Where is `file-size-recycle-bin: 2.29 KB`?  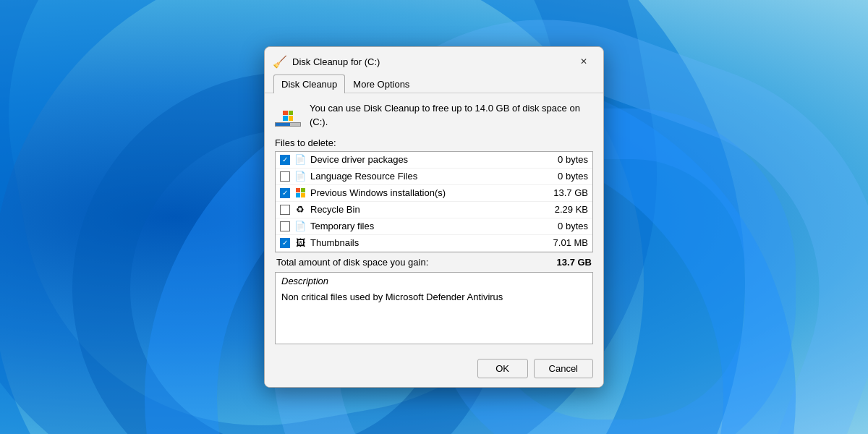
file-size-recycle-bin: 2.29 KB is located at coordinates (569, 210).